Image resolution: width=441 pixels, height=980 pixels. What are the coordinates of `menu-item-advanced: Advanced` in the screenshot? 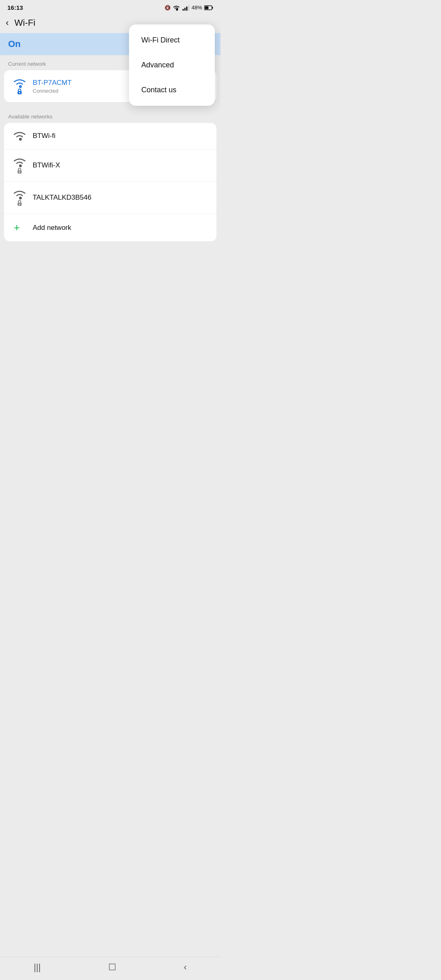 It's located at (172, 65).